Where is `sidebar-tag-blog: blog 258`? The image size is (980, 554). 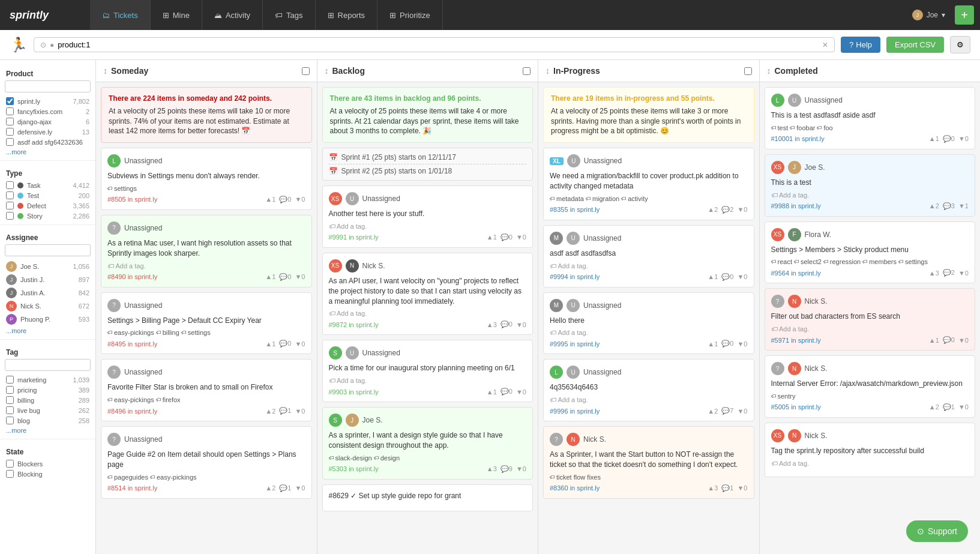
sidebar-tag-blog: blog 258 is located at coordinates (48, 420).